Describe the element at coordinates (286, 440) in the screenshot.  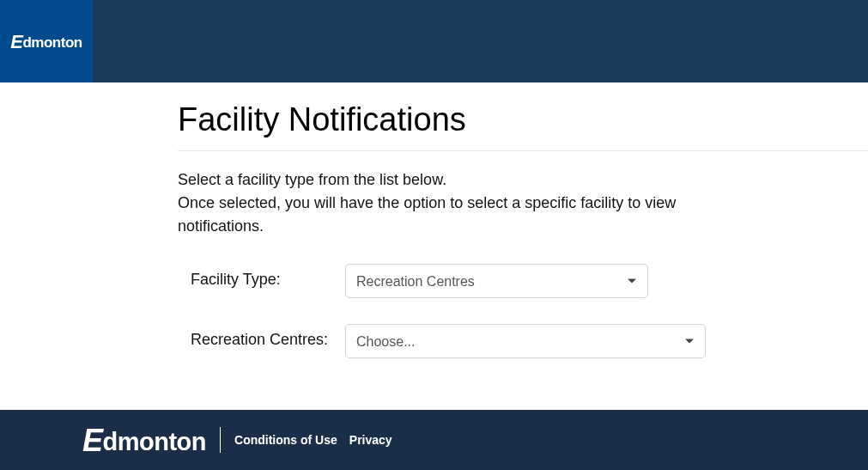
I see `conditions-of-use-link: Conditions of Use` at that location.